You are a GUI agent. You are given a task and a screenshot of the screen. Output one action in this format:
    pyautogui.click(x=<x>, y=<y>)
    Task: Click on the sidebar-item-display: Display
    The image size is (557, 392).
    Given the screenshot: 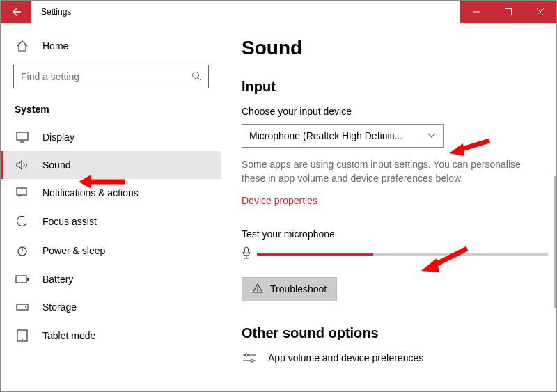 What is the action you would take?
    pyautogui.click(x=111, y=137)
    